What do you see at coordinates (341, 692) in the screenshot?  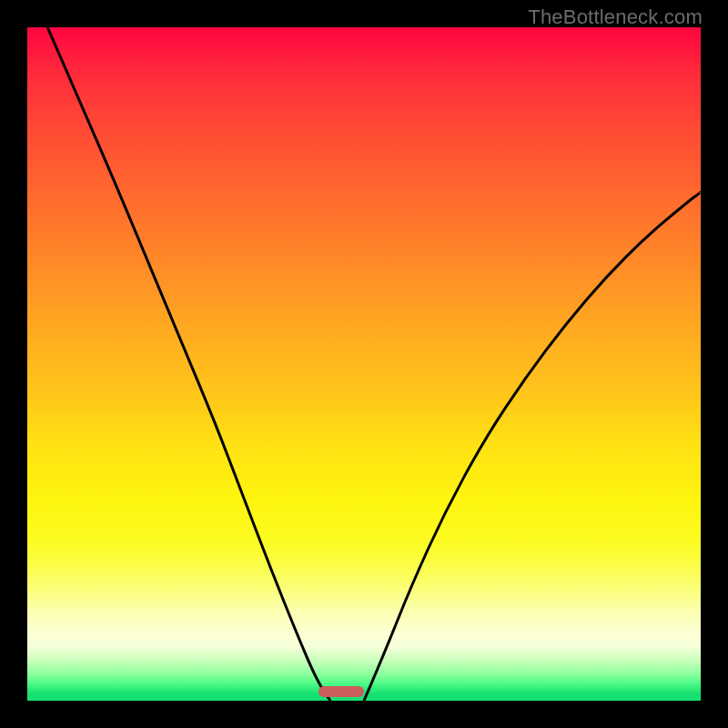 I see `optimum-marker` at bounding box center [341, 692].